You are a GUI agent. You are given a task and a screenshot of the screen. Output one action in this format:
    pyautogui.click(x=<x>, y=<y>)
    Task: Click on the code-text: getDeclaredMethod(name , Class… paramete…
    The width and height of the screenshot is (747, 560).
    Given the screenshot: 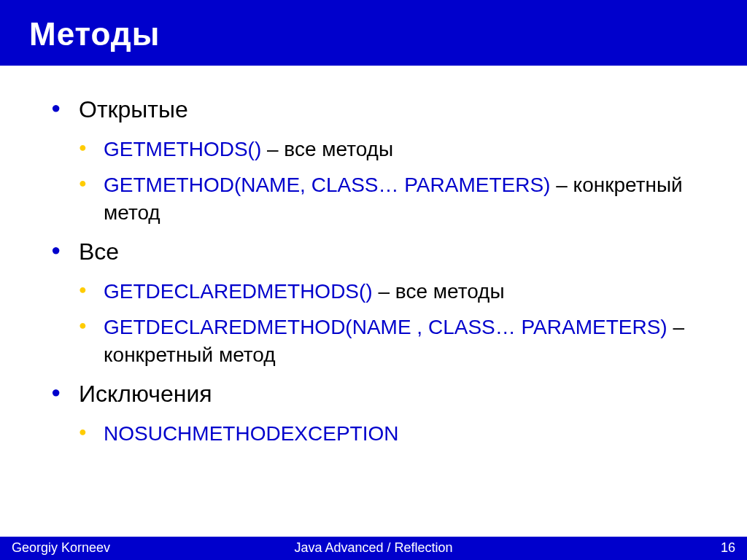 What is the action you would take?
    pyautogui.click(x=385, y=327)
    